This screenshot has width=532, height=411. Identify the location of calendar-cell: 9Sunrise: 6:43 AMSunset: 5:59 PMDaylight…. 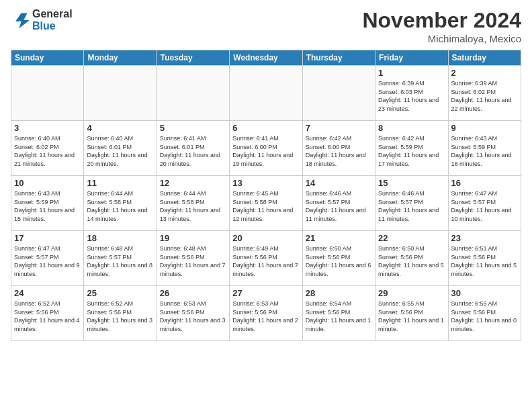
(484, 148).